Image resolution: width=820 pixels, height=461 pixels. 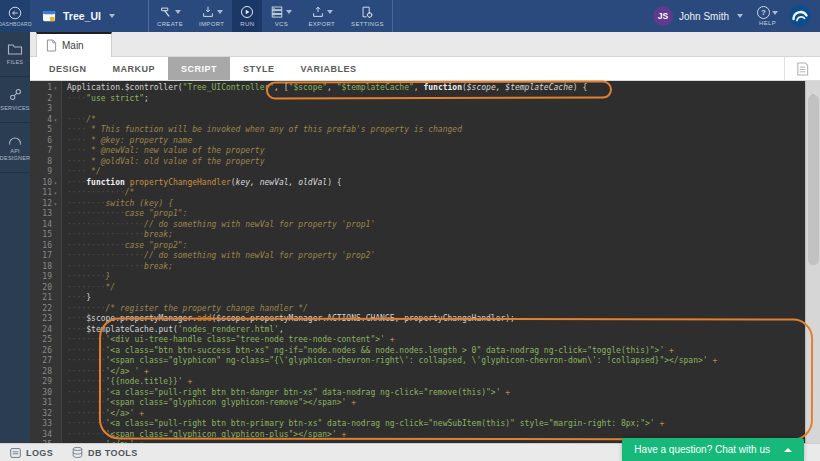 I want to click on gutter-row: 12▾, so click(x=46, y=204).